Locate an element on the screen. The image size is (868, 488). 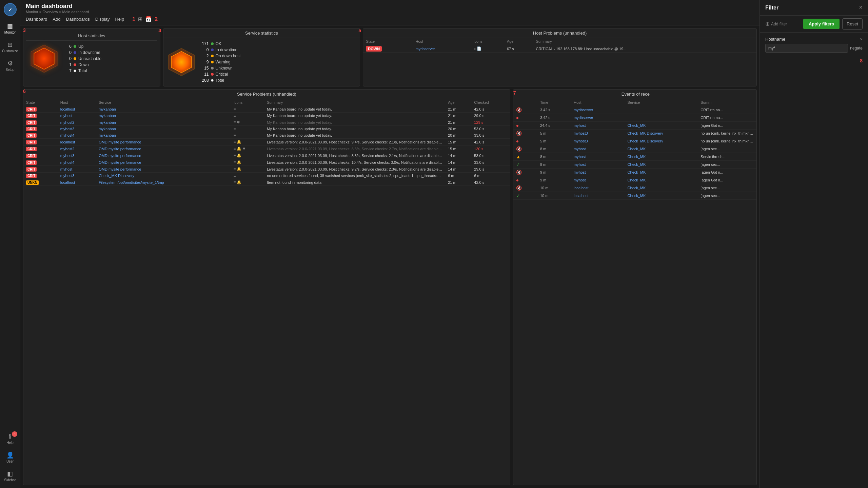
sidebar-item-setup: ⚙ Setup is located at coordinates (10, 66).